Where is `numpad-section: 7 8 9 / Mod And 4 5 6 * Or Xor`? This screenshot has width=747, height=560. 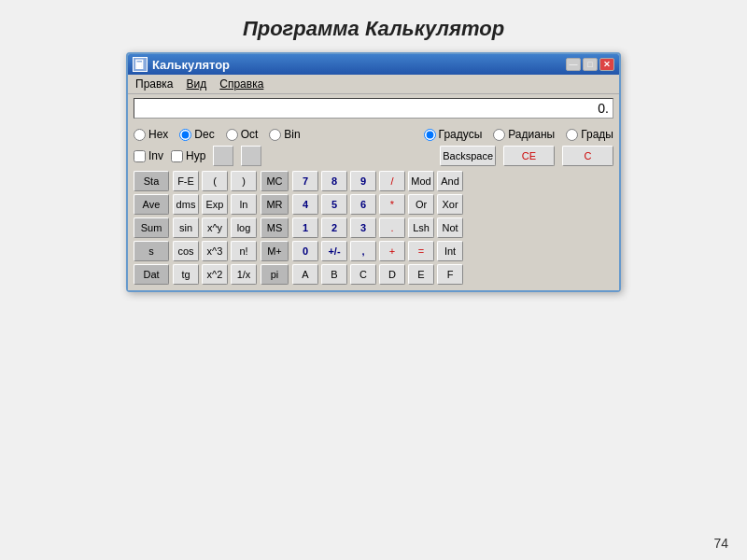 numpad-section: 7 8 9 / Mod And 4 5 6 * Or Xor is located at coordinates (377, 228).